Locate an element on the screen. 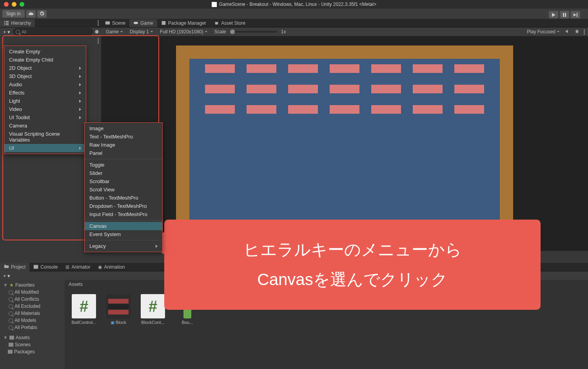 This screenshot has width=588, height=369. close-window-button is located at coordinates (6, 4).